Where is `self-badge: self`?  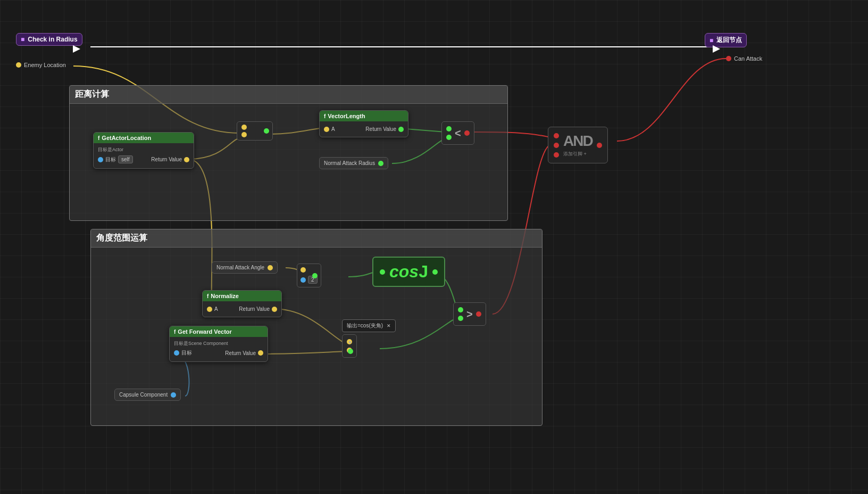
self-badge: self is located at coordinates (126, 160).